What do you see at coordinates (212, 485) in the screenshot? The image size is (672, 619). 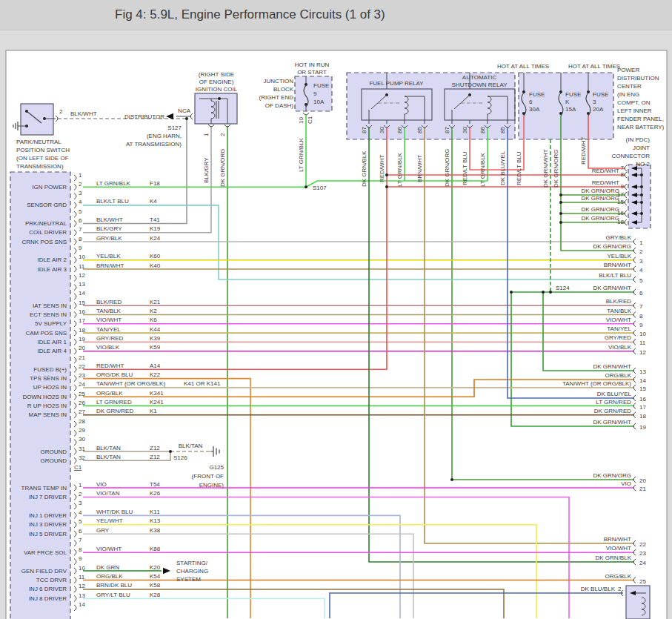 I see `diagram-label: ENGINE)` at bounding box center [212, 485].